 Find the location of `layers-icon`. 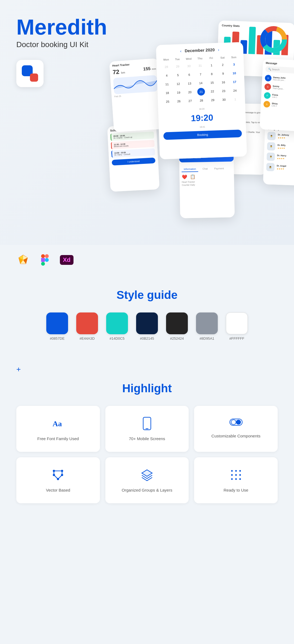

layers-icon is located at coordinates (147, 476).